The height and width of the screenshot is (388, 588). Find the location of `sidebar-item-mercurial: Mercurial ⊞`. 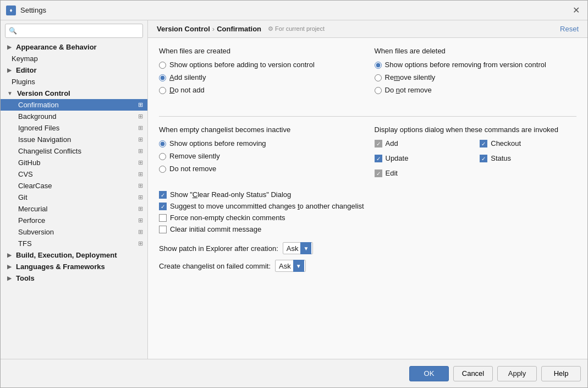

sidebar-item-mercurial: Mercurial ⊞ is located at coordinates (74, 209).